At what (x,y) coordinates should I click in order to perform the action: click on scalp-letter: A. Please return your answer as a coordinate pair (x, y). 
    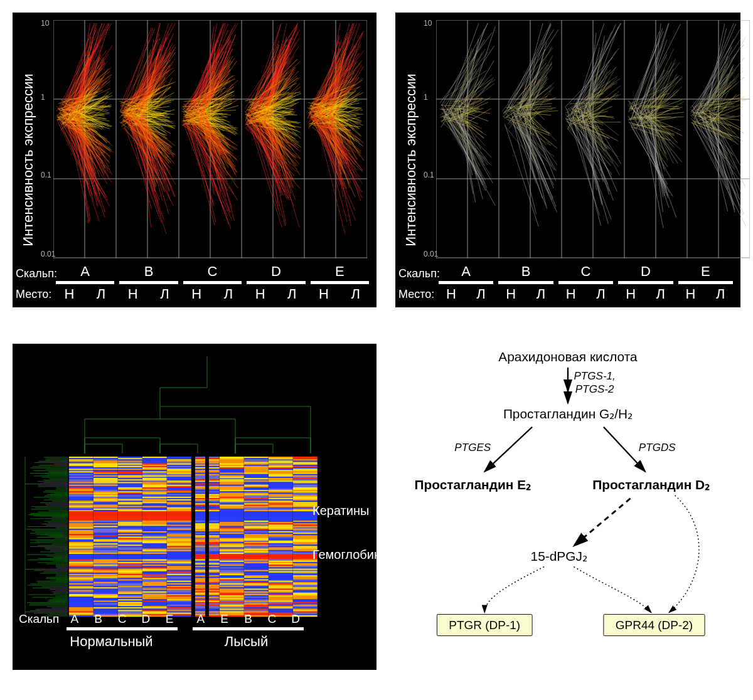
    Looking at the image, I should click on (466, 272).